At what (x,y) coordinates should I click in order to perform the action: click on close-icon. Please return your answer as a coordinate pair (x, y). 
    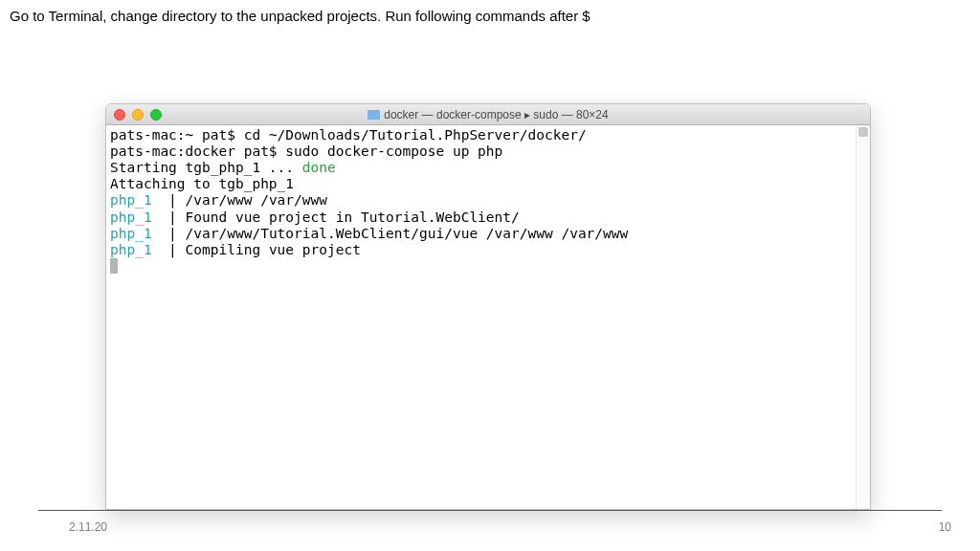
    Looking at the image, I should click on (120, 115).